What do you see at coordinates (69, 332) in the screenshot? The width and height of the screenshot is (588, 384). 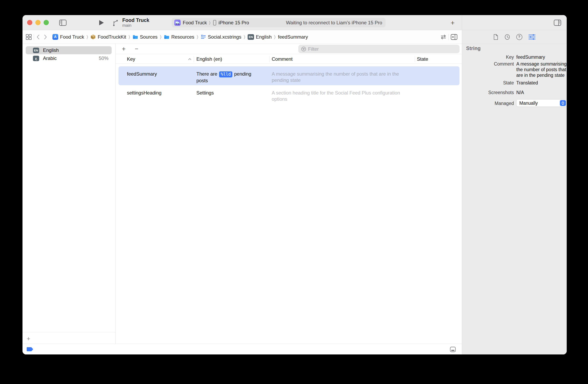 I see `sidebar-footer-divider` at bounding box center [69, 332].